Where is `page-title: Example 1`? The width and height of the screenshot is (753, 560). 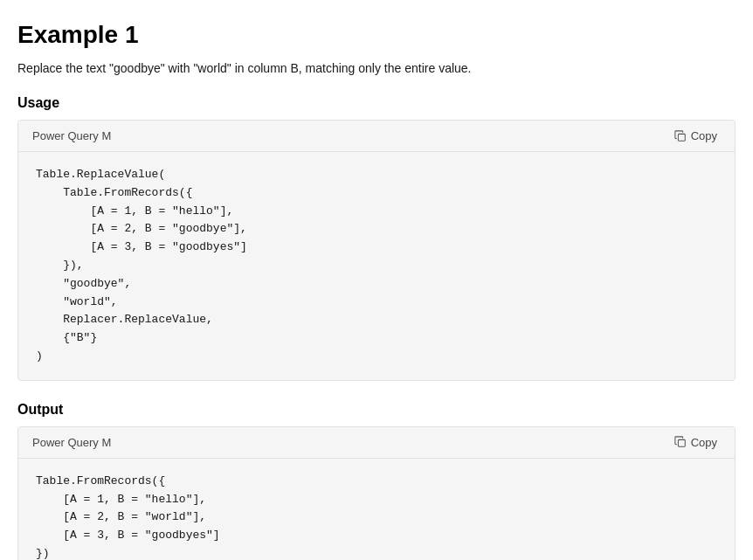 page-title: Example 1 is located at coordinates (376, 35).